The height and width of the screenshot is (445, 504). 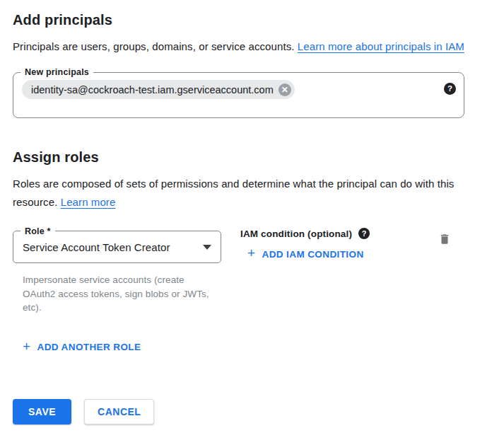 What do you see at coordinates (339, 233) in the screenshot?
I see `iam-condition-label-row: IAM condition (optional) ?` at bounding box center [339, 233].